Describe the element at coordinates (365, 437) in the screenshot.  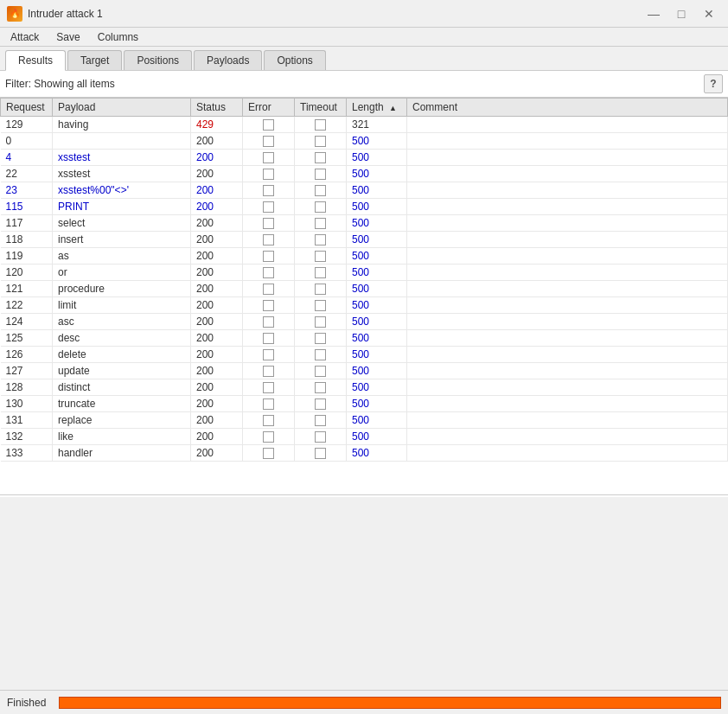
I see `table-row: 132like200500` at that location.